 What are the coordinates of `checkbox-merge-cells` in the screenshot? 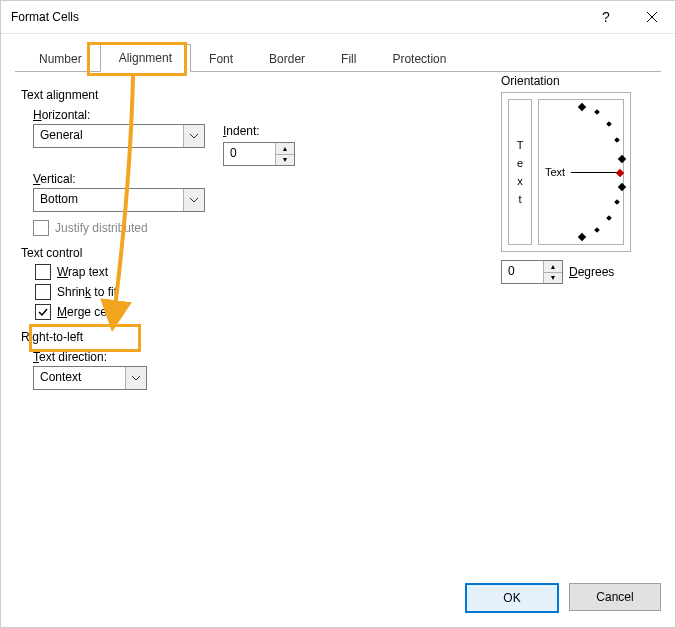 It's located at (43, 312).